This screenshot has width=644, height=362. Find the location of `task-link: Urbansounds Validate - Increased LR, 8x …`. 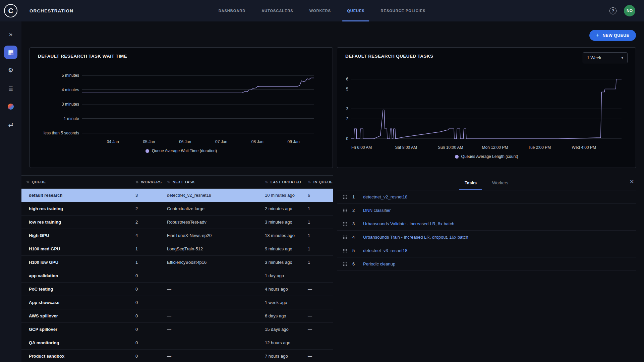

task-link: Urbansounds Validate - Increased LR, 8x … is located at coordinates (409, 224).